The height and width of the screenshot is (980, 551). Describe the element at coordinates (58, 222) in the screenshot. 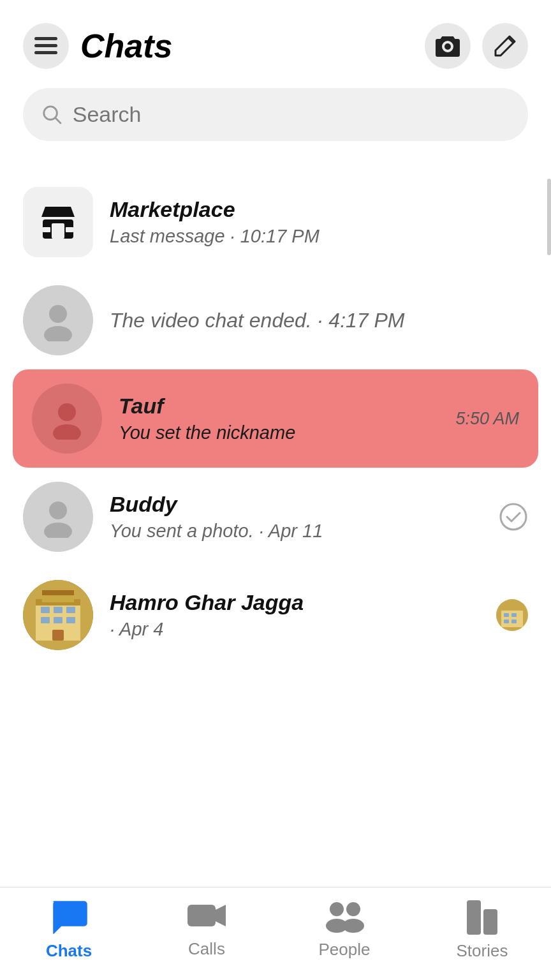

I see `marketplace-icon` at that location.